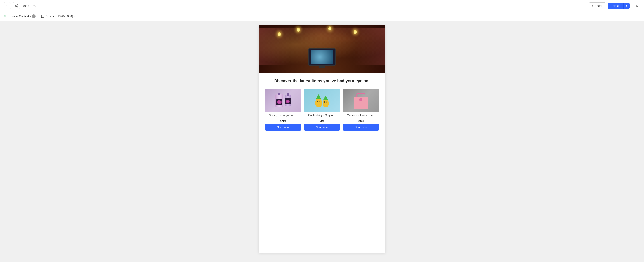  I want to click on product-grid: Stylinger - Jorga Eau ... 479$ Shop now, so click(322, 110).